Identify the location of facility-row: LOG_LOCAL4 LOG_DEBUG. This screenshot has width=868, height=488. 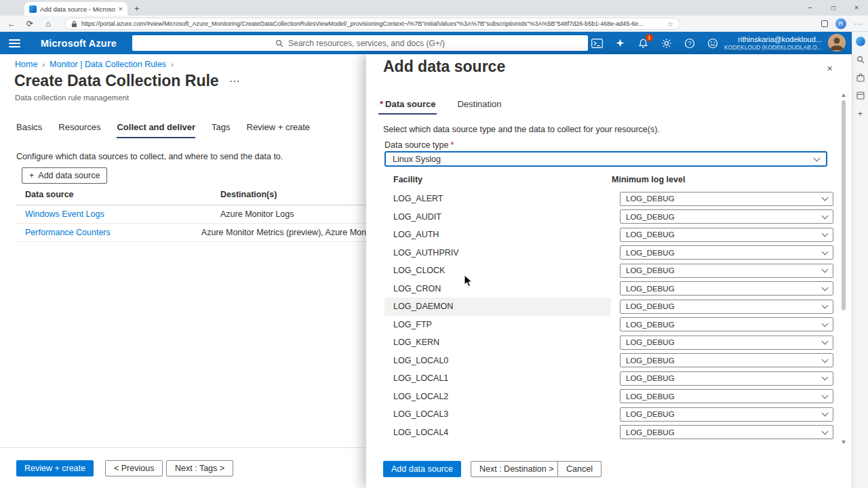
(609, 432).